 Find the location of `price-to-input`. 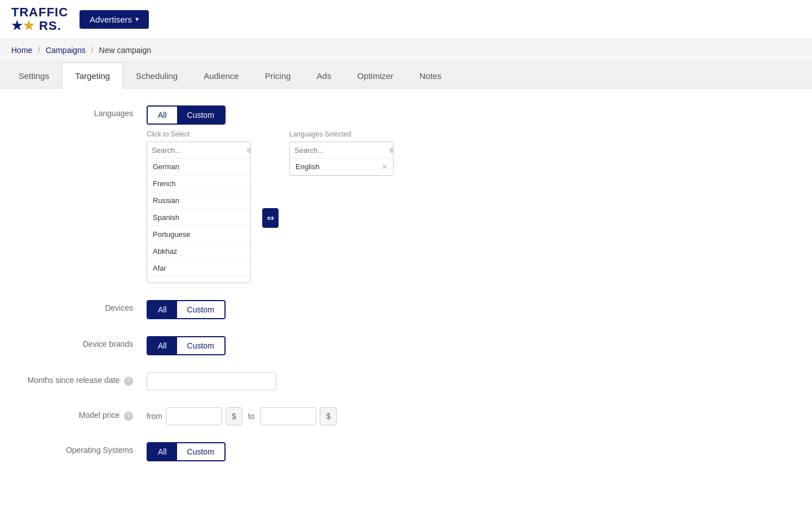

price-to-input is located at coordinates (288, 416).